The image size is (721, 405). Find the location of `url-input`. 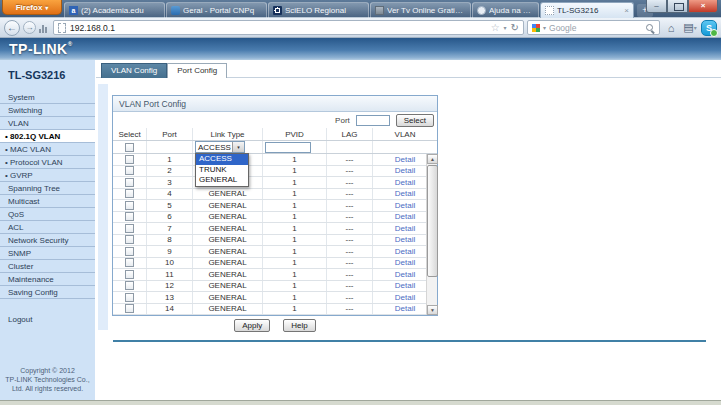

url-input is located at coordinates (278, 28).